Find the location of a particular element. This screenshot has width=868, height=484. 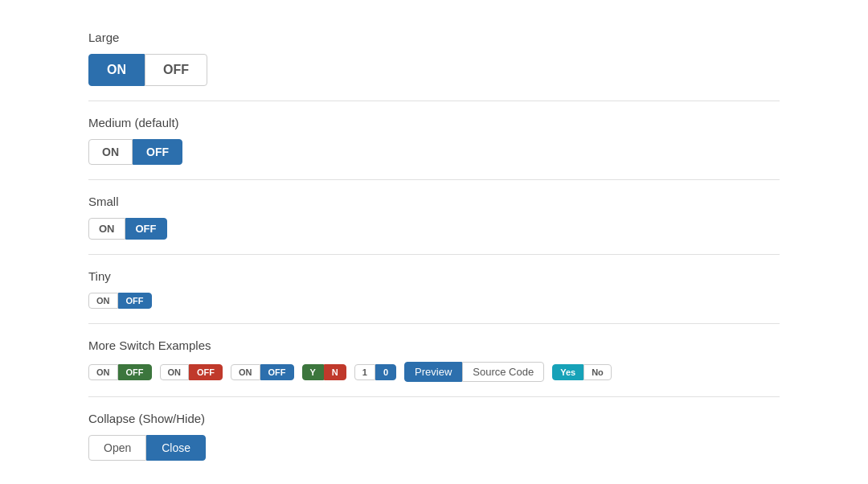

red-off-button: OFF is located at coordinates (206, 372).